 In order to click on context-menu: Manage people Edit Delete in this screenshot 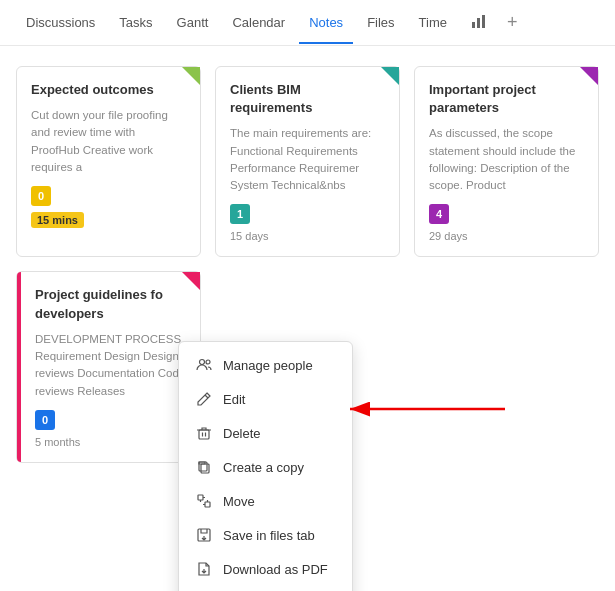, I will do `click(266, 466)`.